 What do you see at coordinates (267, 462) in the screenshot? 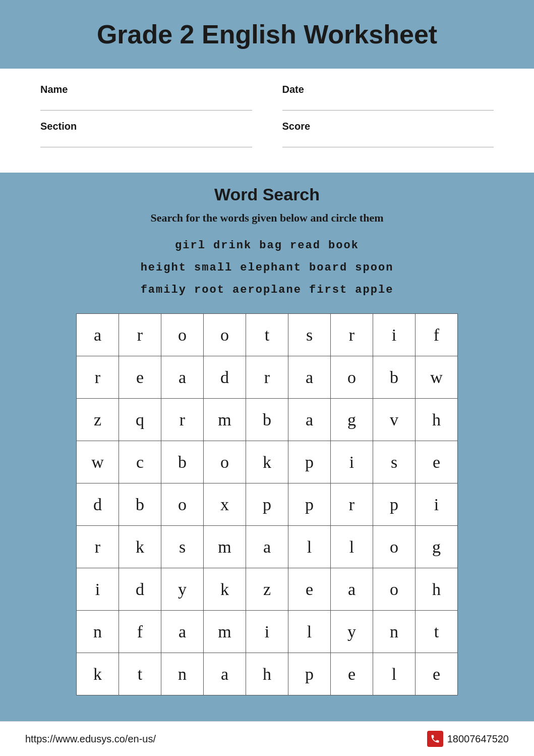
I see `grid-row: wcbokpise` at bounding box center [267, 462].